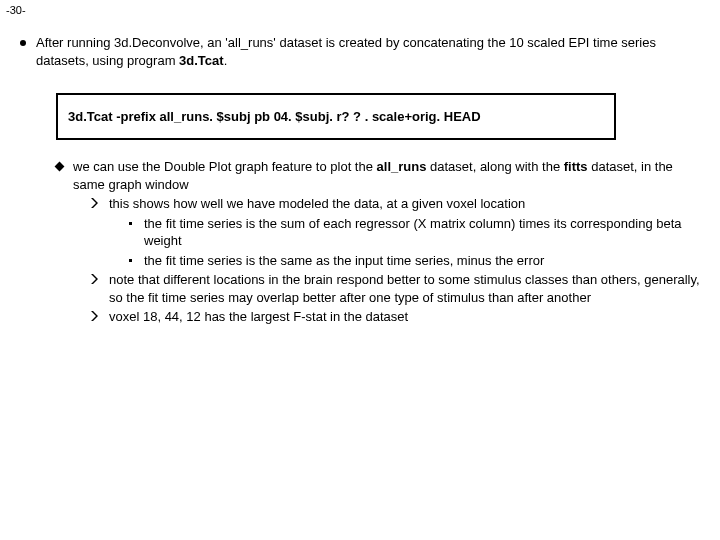 The height and width of the screenshot is (540, 720). Describe the element at coordinates (396, 317) in the screenshot. I see `chevron-row: voxel 18, 44, 12 has the largest F-stat …` at that location.